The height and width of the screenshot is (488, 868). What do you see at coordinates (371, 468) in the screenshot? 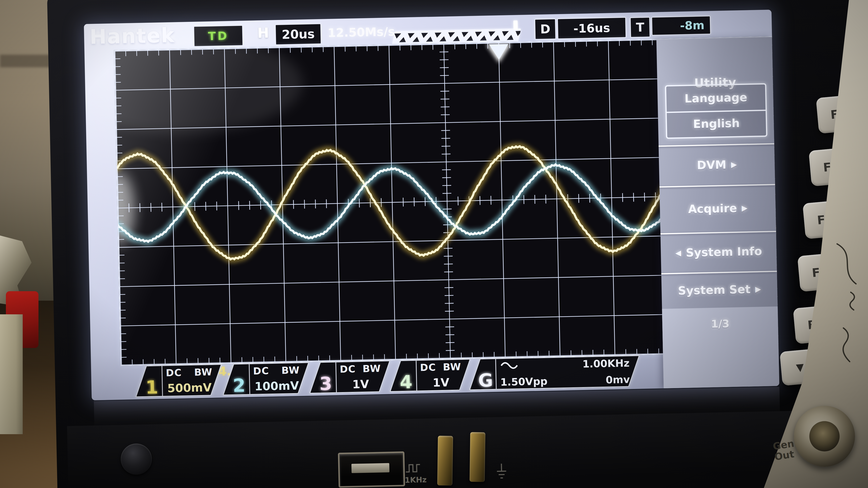
I see `usb-port-tab` at bounding box center [371, 468].